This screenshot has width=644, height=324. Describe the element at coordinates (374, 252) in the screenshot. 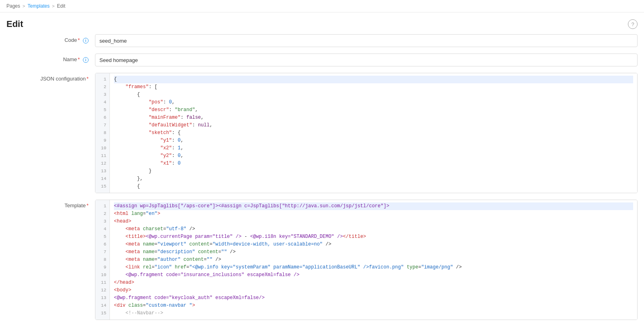

I see `tmpl-line-7: <meta name="description" content="" />` at that location.